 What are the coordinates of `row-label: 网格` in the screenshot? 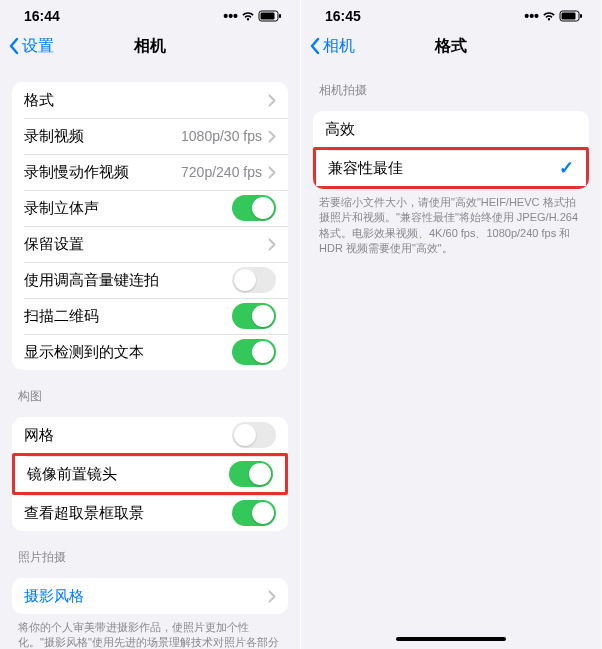 It's located at (128, 436).